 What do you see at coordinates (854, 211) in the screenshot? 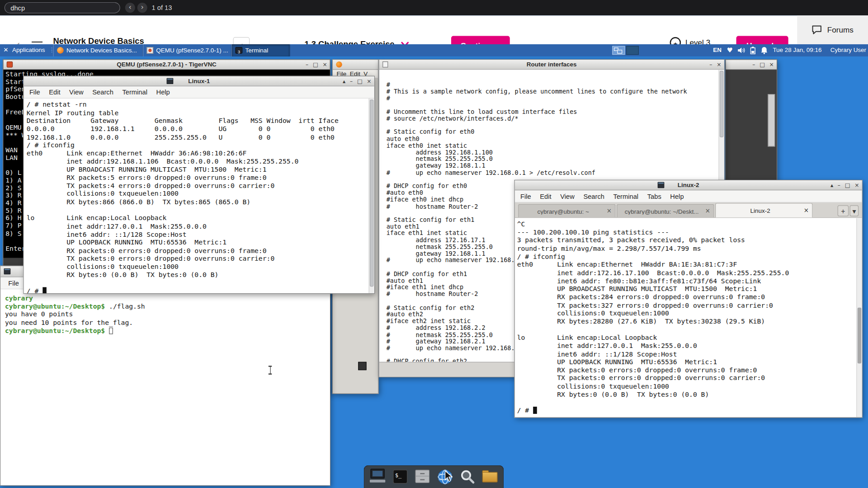
I see `tab-list-dropdown: ▾` at bounding box center [854, 211].